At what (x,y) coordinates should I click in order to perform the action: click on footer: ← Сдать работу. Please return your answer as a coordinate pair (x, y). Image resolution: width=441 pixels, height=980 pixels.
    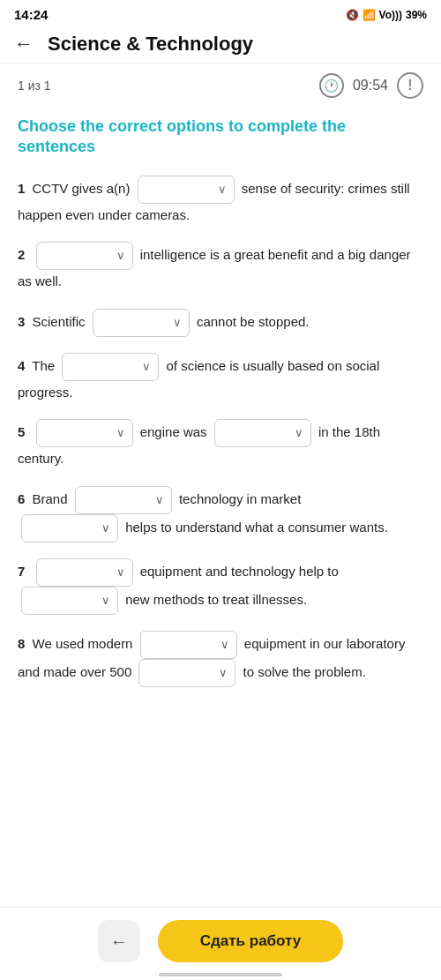
    Looking at the image, I should click on (220, 944).